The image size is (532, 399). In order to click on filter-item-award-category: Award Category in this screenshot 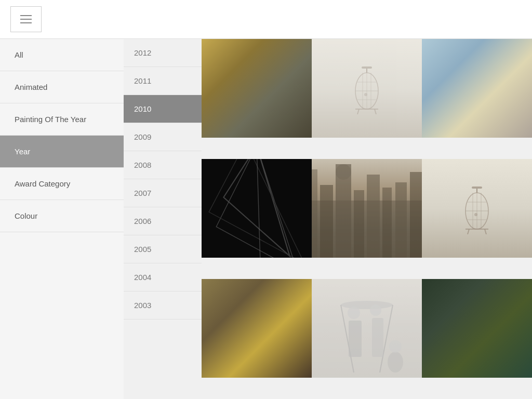, I will do `click(62, 184)`.